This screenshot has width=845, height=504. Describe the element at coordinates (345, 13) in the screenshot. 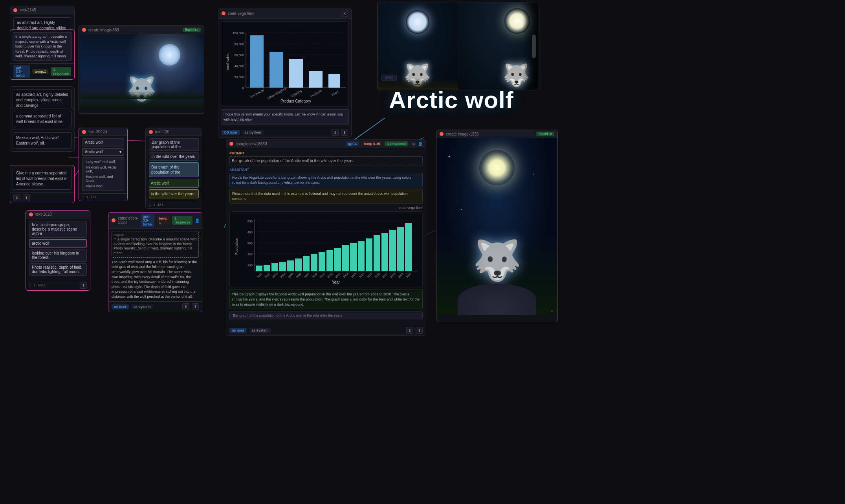

I see `close-vega: ✕` at that location.